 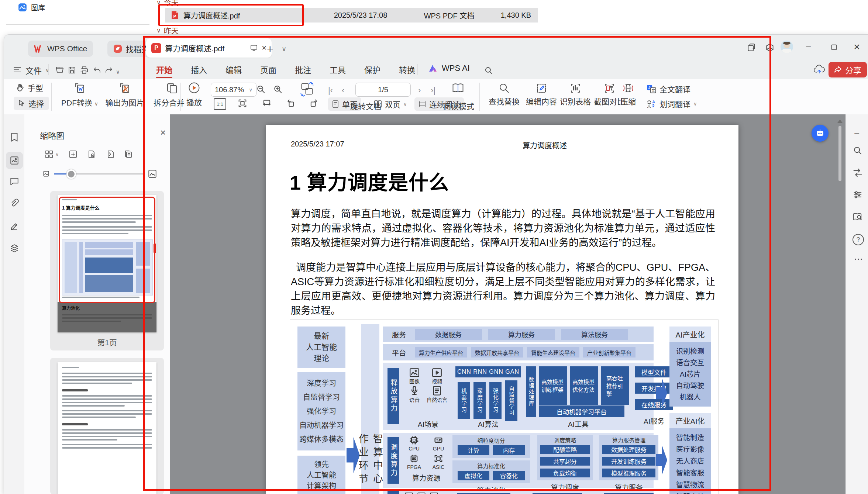 I want to click on stacked-windows-icon, so click(x=751, y=48).